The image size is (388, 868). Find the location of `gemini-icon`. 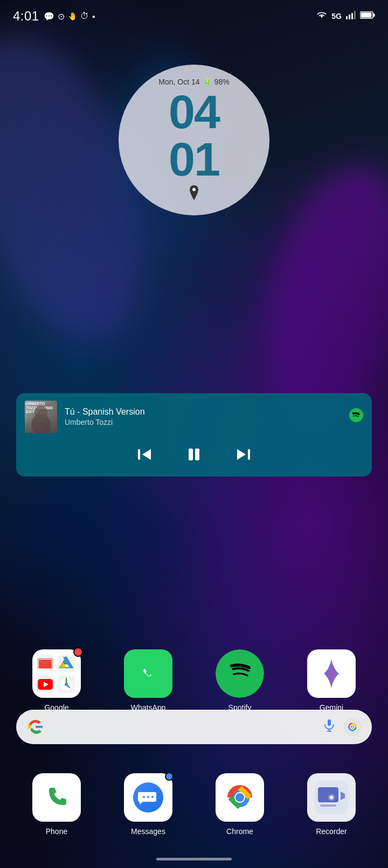

gemini-icon is located at coordinates (331, 674).